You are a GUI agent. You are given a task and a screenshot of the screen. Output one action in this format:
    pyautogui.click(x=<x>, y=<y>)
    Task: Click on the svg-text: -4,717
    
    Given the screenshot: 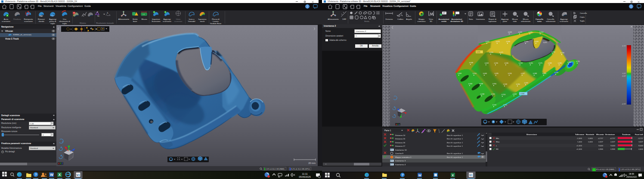 What is the action you would take?
    pyautogui.click(x=624, y=104)
    